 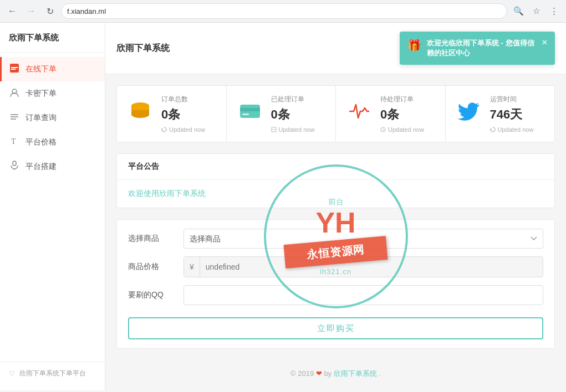 I want to click on stat-label-total: 订单总数, so click(x=188, y=100).